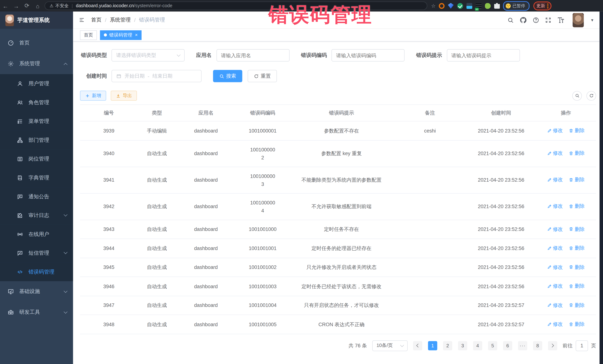 This screenshot has height=364, width=603. What do you see at coordinates (37, 215) in the screenshot?
I see `sidebar-item: 审计日志` at bounding box center [37, 215].